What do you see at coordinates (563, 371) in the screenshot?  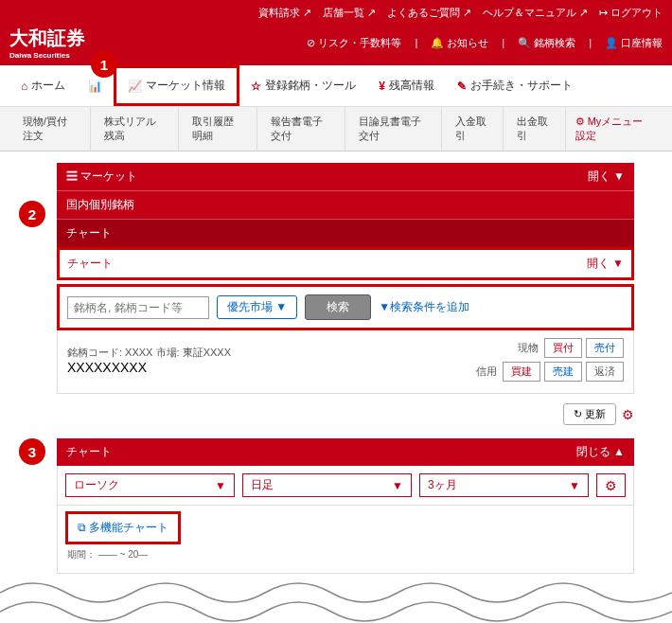 I see `sell-margin-button: 売建` at bounding box center [563, 371].